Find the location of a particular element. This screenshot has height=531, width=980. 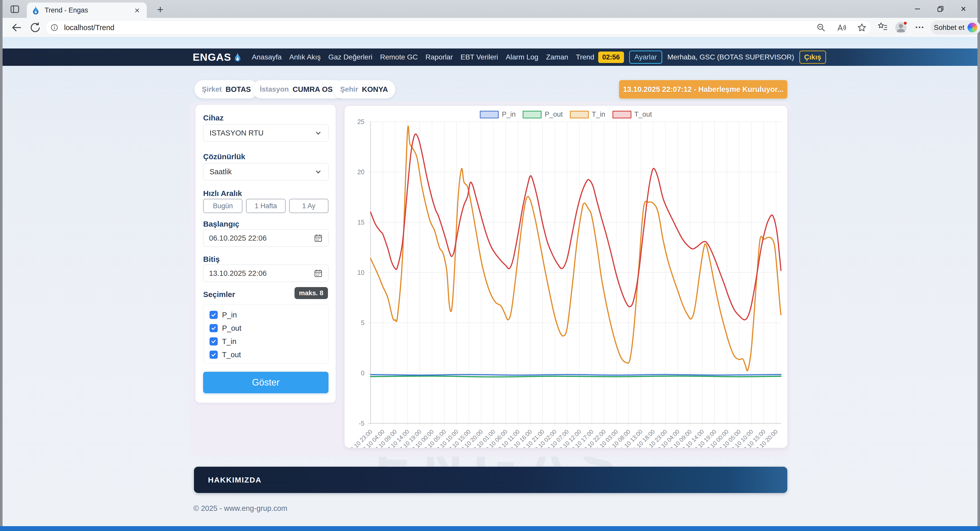

nav-item-raporlar: Raporlar is located at coordinates (439, 57).